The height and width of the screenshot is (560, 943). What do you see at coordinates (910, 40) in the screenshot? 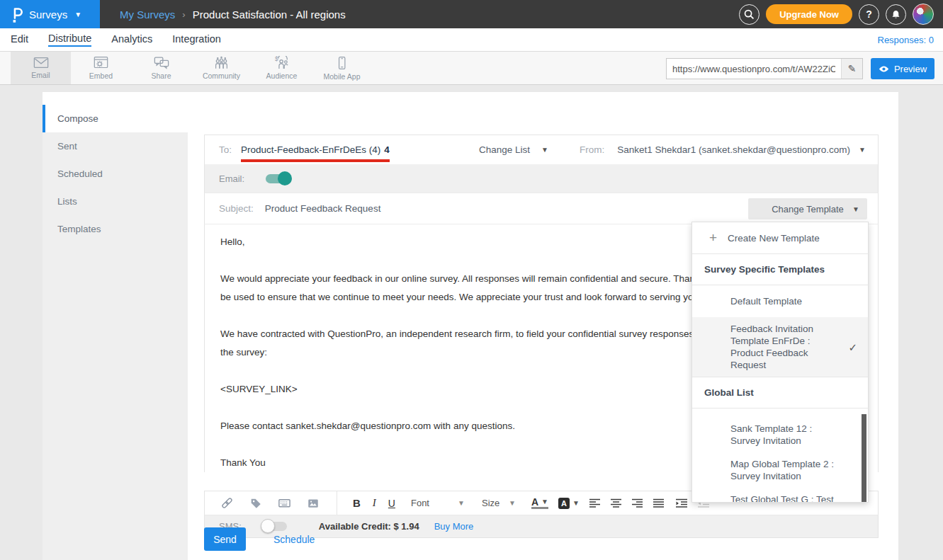
I see `responses-count: Responses: 0` at bounding box center [910, 40].